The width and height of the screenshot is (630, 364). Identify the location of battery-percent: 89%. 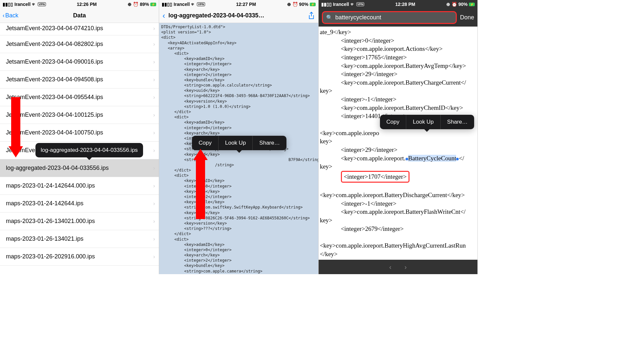
(144, 4).